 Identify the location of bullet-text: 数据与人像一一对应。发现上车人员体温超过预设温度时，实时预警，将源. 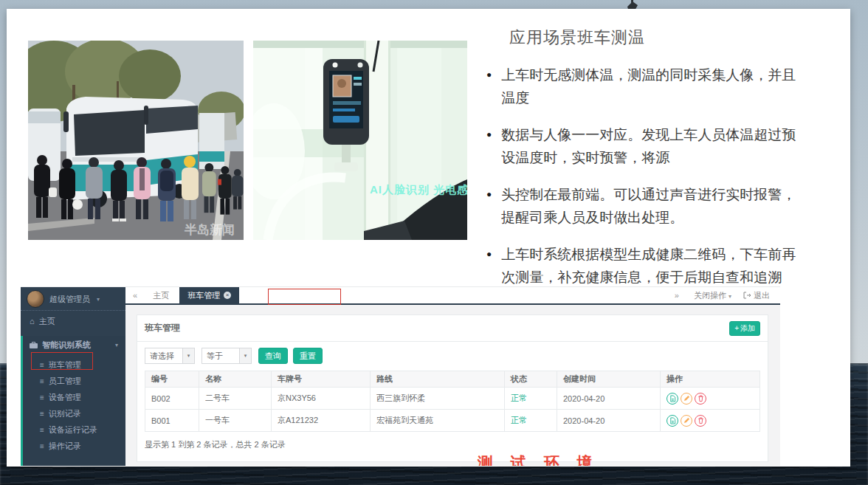
(655, 146).